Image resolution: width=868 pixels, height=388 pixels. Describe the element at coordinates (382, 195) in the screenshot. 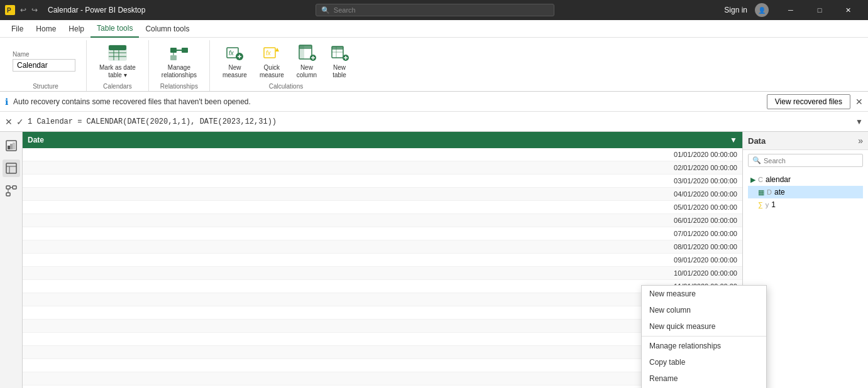

I see `table-row: 04/01/2020 00:00:00` at that location.